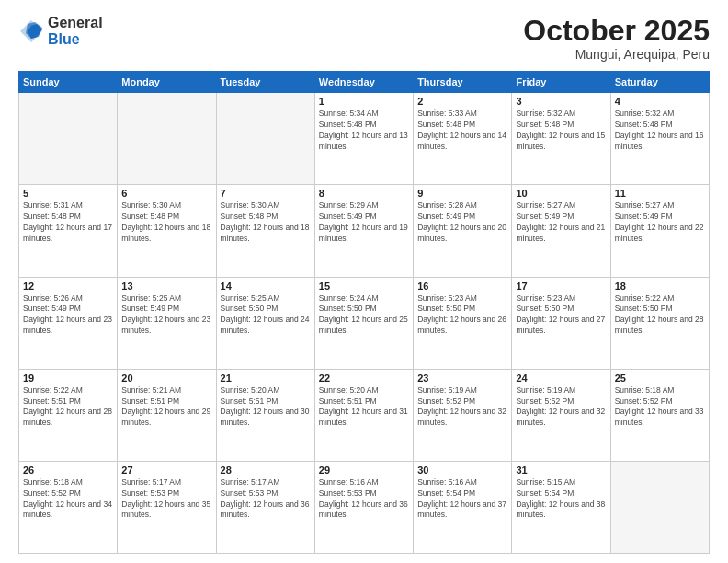 Image resolution: width=728 pixels, height=563 pixels. I want to click on logo: General Blue, so click(61, 31).